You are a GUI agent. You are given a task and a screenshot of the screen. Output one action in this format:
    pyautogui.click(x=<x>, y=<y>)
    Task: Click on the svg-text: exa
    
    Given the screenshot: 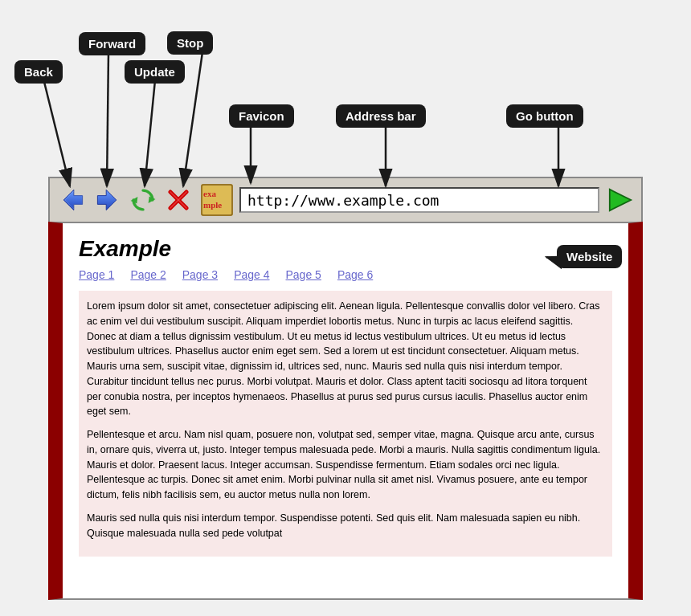 What is the action you would take?
    pyautogui.click(x=210, y=194)
    